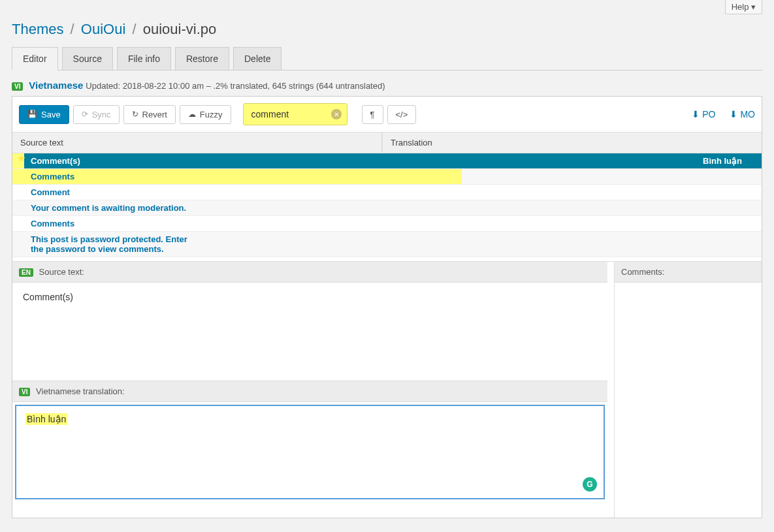  I want to click on tab-editor: Editor, so click(35, 59).